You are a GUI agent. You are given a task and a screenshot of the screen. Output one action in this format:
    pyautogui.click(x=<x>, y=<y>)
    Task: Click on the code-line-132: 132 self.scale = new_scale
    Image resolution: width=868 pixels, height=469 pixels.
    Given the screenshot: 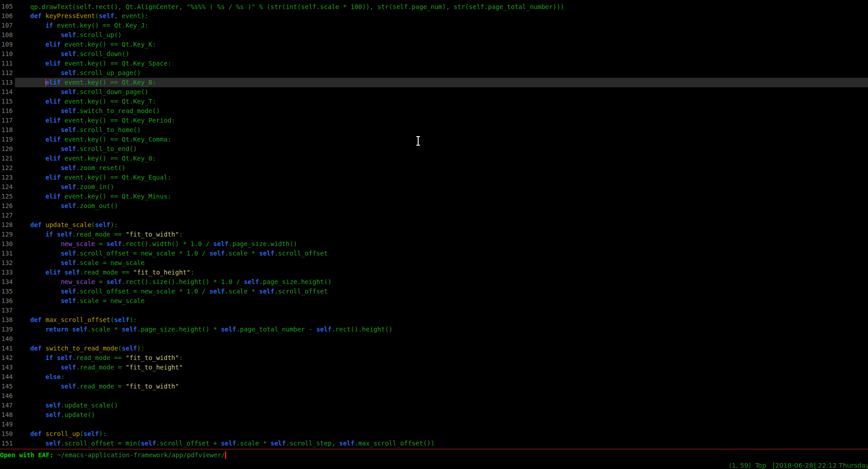 What is the action you would take?
    pyautogui.click(x=434, y=263)
    